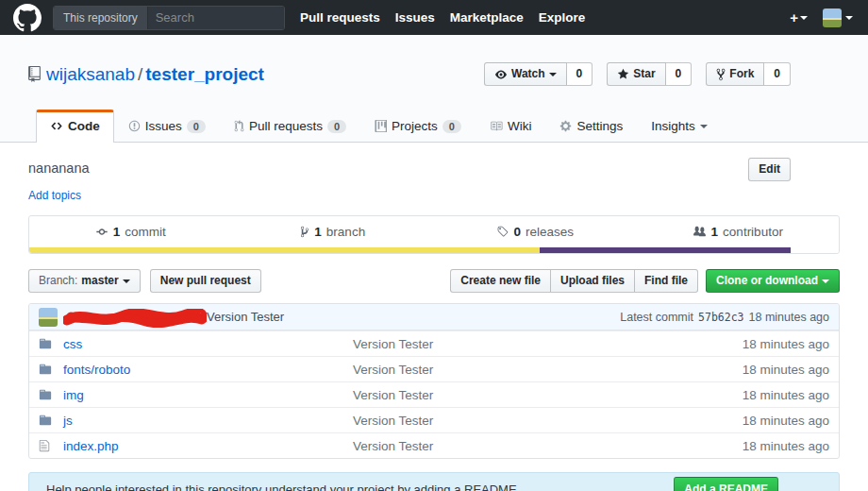 The image size is (868, 491). I want to click on github-logo-icon, so click(27, 18).